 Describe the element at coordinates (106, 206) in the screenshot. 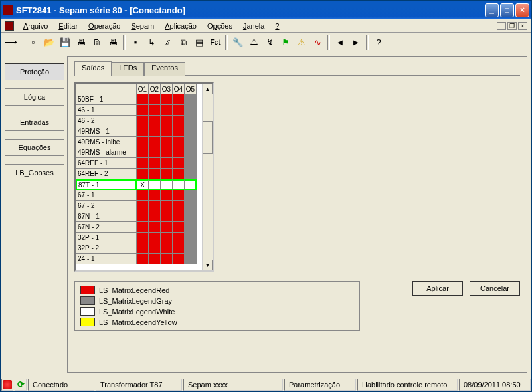

I see `matrix-row-label: 67 - 2` at that location.